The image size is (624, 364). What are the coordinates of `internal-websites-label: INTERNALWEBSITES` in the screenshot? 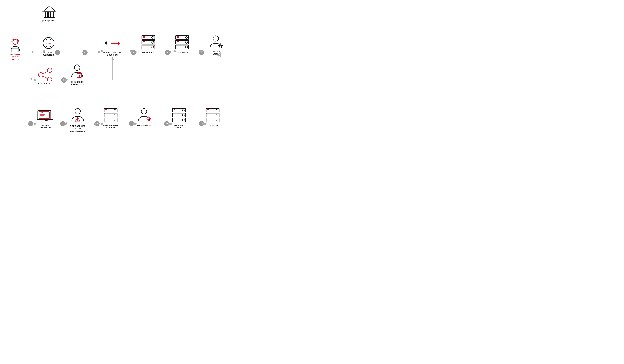 It's located at (49, 54).